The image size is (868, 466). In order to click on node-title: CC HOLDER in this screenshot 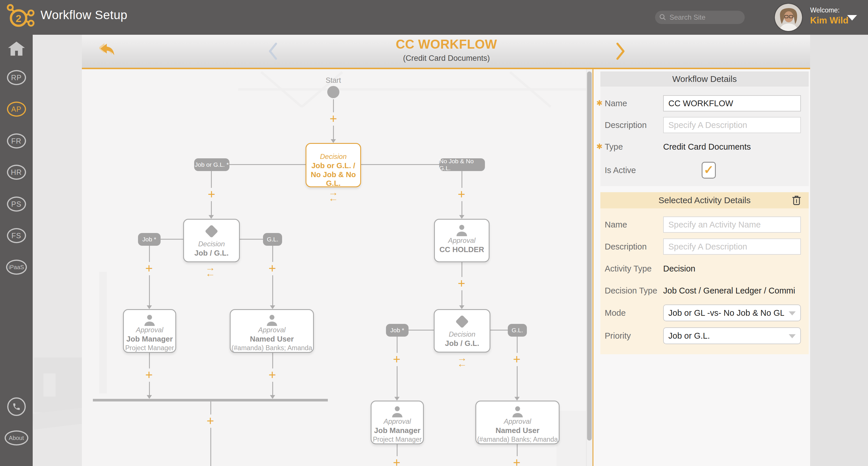, I will do `click(462, 250)`.